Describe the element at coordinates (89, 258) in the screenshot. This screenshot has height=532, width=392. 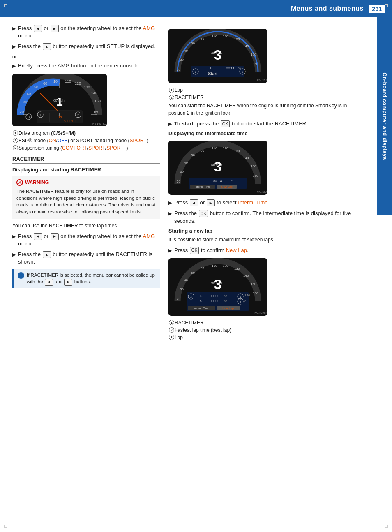
I see `bullet-text-5: Press the ▲ button repeatedly until the …` at that location.